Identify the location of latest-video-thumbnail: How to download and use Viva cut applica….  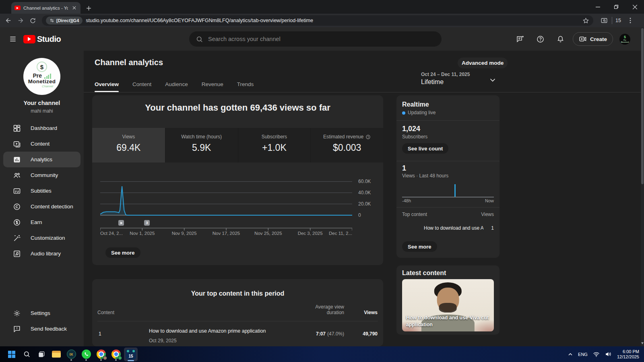
(448, 305).